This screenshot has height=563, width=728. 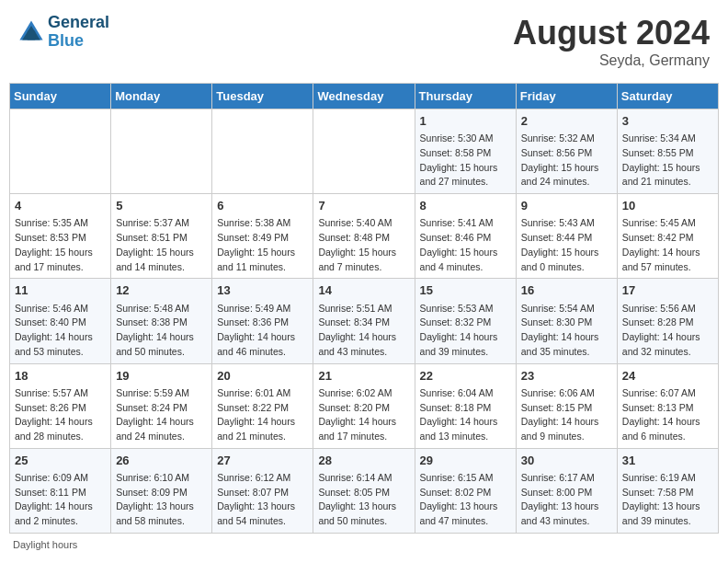 I want to click on day-detail: Sunrise: 5:34 AM Sunset: 8:55 PM Dayligh…, so click(x=667, y=160).